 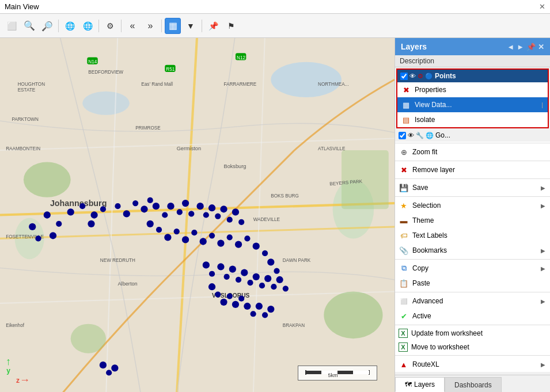 I want to click on pin-button: 📌, so click(x=213, y=26).